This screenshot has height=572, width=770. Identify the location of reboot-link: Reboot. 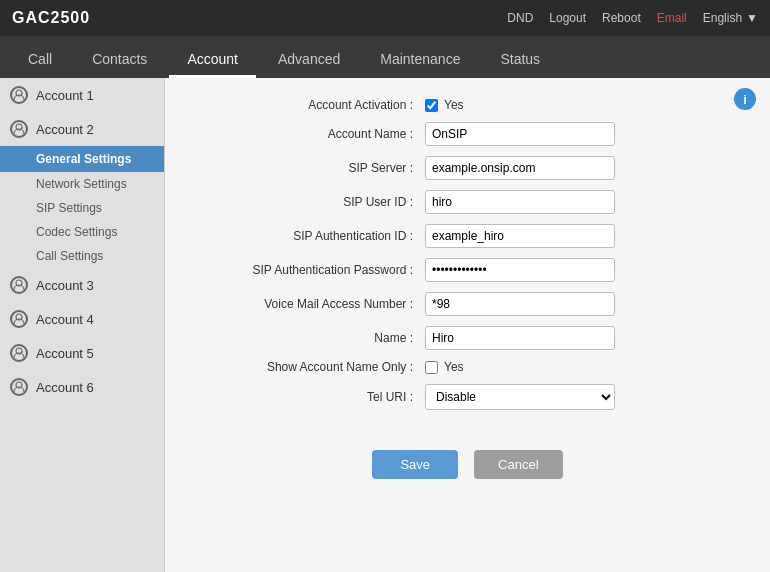
(622, 18).